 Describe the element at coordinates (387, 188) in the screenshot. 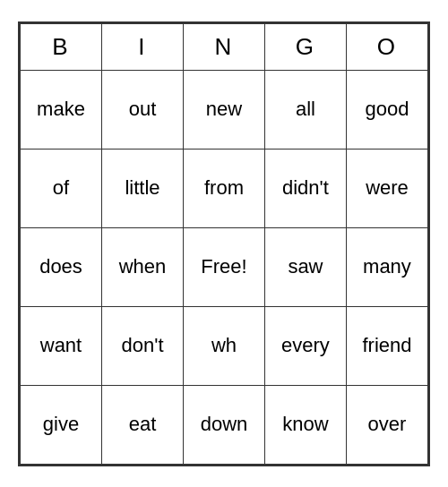

I see `table-cell: were` at that location.